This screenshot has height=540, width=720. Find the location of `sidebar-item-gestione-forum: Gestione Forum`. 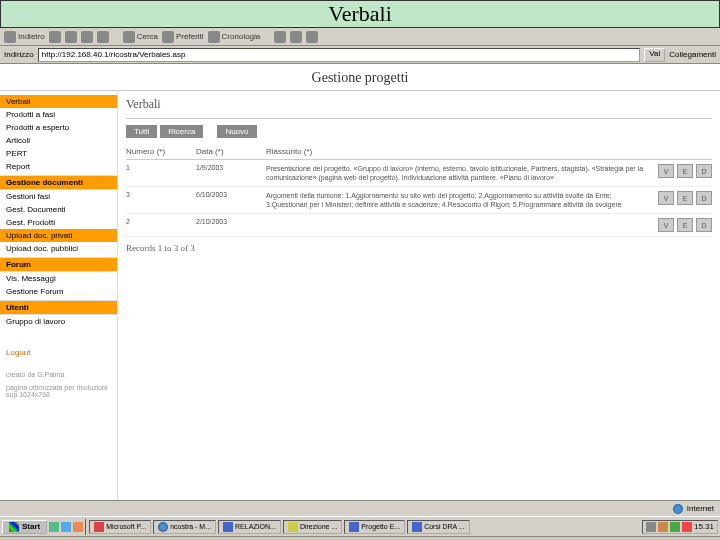

sidebar-item-gestione-forum: Gestione Forum is located at coordinates (58, 292).